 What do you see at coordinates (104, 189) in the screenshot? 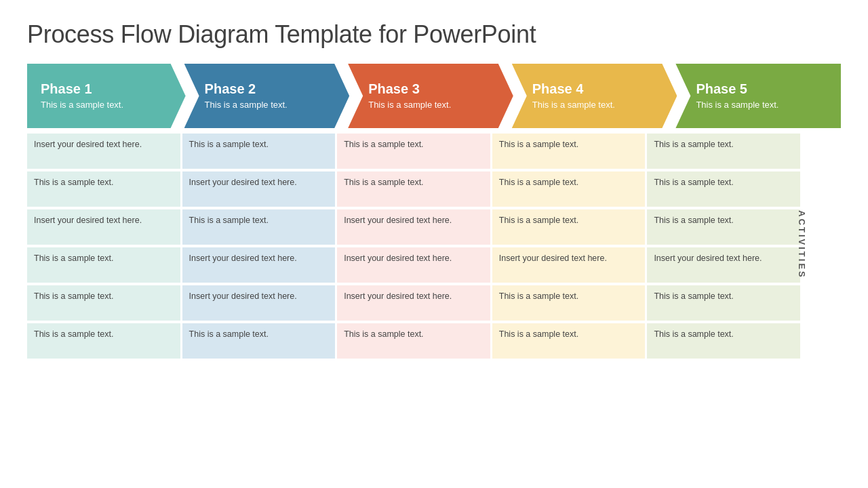
I see `grid-cell-r2-c1: This is a sample text.` at bounding box center [104, 189].